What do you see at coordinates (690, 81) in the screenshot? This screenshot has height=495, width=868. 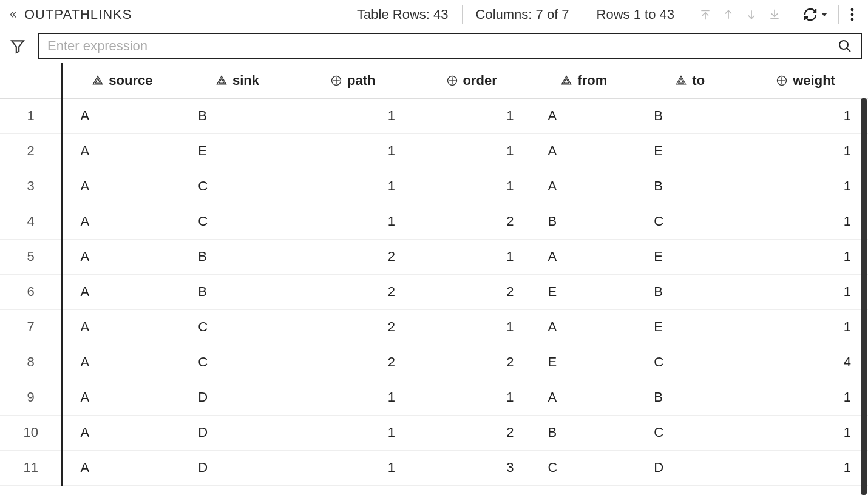 I see `column-header-to: to` at bounding box center [690, 81].